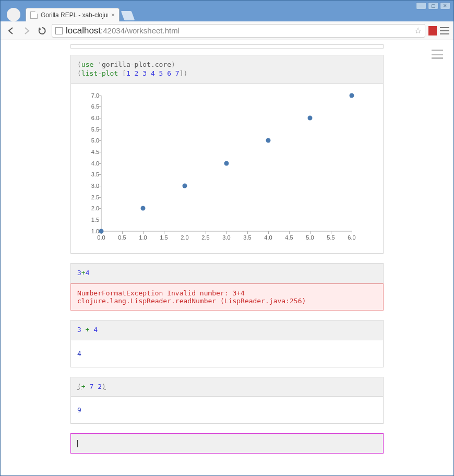  Describe the element at coordinates (89, 197) in the screenshot. I see `y-tick-label: 2.5` at that location.